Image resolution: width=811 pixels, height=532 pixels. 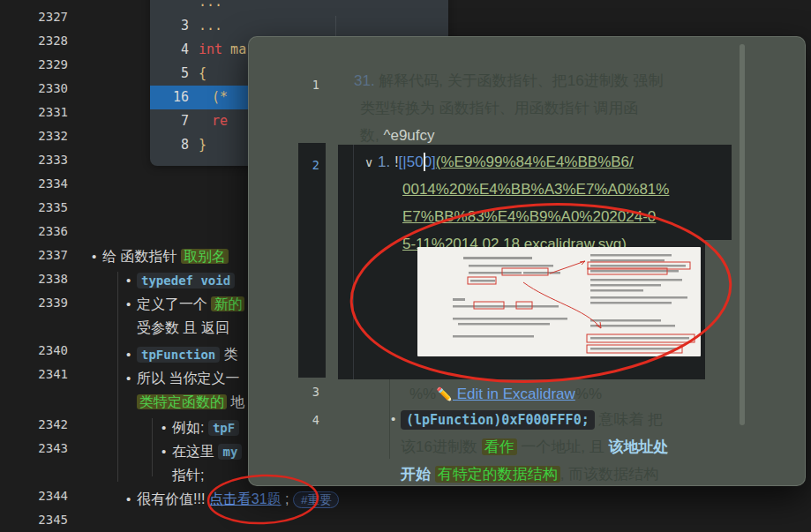 What do you see at coordinates (506, 394) in the screenshot?
I see `popup-line: %%✏️ Edit in Excalidraw%%` at bounding box center [506, 394].